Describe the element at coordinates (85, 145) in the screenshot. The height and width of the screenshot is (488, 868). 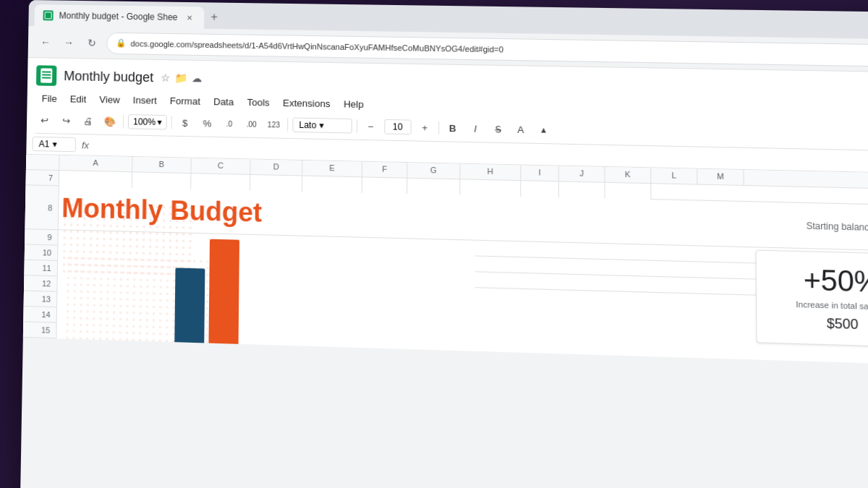
I see `fx-label: fx` at that location.